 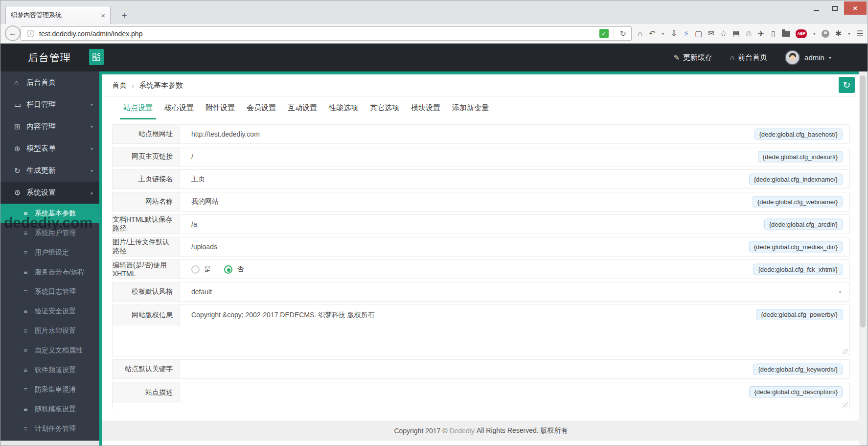 What do you see at coordinates (481, 431) in the screenshot?
I see `footer: Copyright 2017 © Dedediy All Rights Rese…` at bounding box center [481, 431].